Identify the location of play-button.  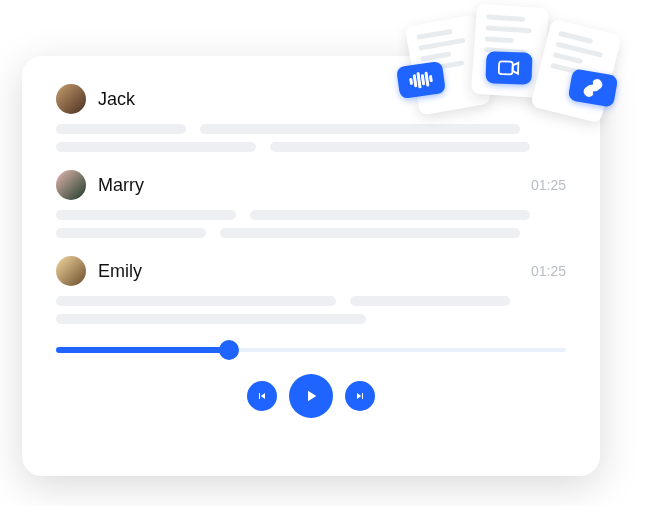
(311, 396).